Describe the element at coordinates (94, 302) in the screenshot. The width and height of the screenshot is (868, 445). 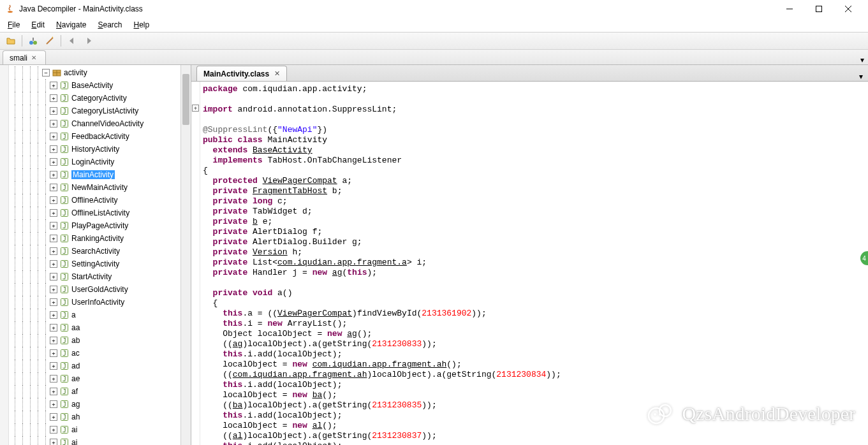
I see `tree-node-userinfoactivity: +JUserInfoActivity` at that location.